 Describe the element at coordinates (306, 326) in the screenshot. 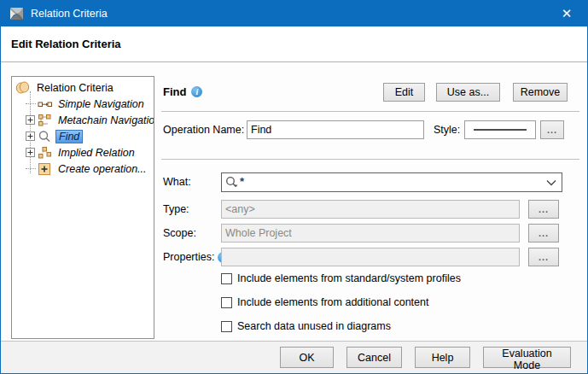

I see `checkbox-row-unused-data: Search data unused in diagrams` at that location.